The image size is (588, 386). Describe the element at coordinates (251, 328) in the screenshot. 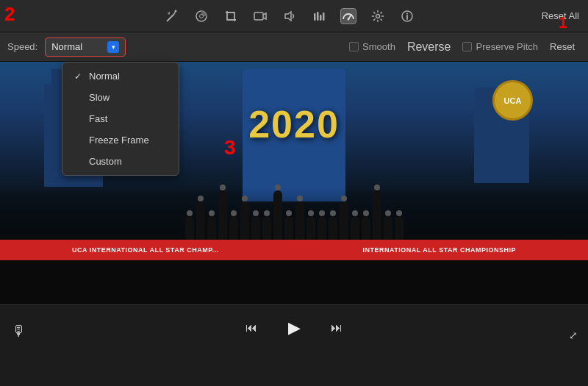

I see `skip-back-button: ⏮` at that location.